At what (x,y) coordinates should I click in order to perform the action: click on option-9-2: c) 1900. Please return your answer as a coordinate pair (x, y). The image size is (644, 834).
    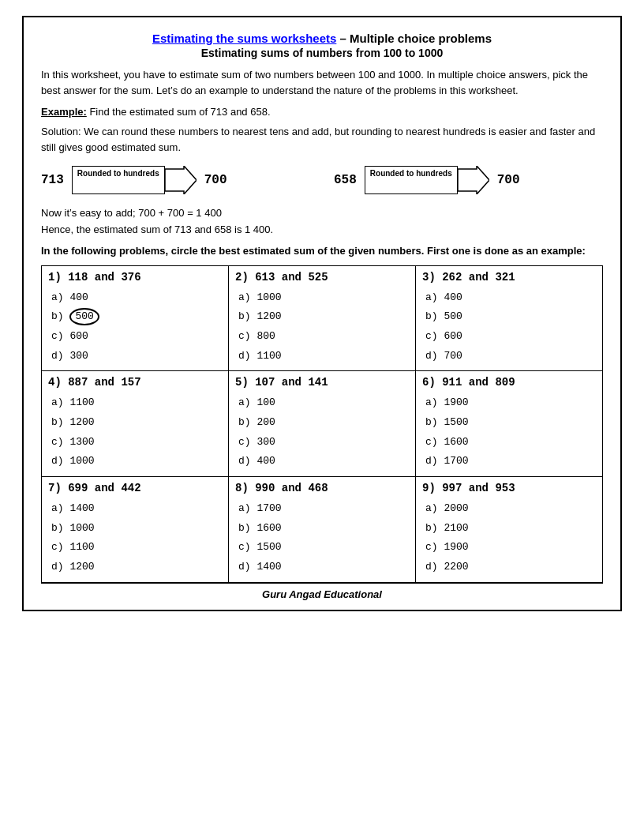
    Looking at the image, I should click on (511, 548).